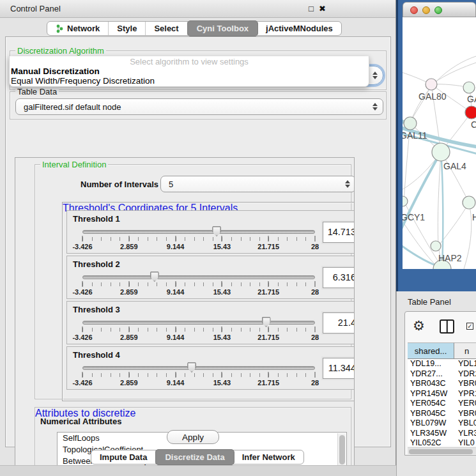  Describe the element at coordinates (442, 424) in the screenshot. I see `table-row: YBL079WYBL0` at that location.